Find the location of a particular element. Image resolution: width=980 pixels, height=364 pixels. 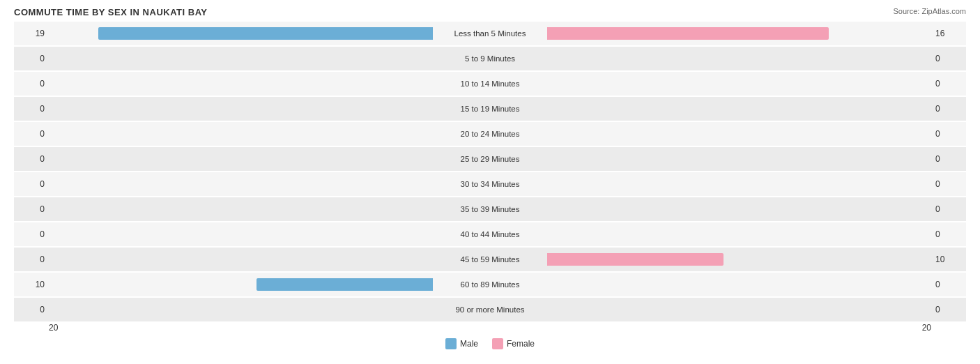

female-value: 16 is located at coordinates (949, 33).